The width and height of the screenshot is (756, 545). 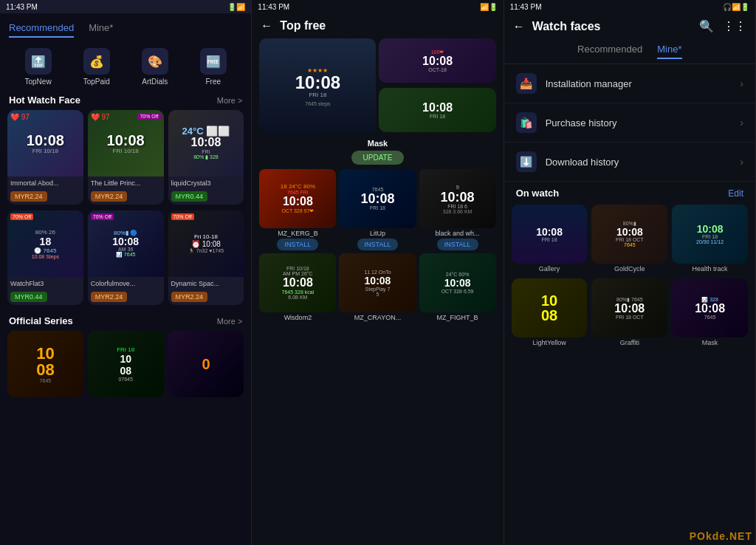 I want to click on watch-item-fight: 24°C 60% 10:08 OCT 328 6.59 MZ_FIGHT_B, so click(x=458, y=287).